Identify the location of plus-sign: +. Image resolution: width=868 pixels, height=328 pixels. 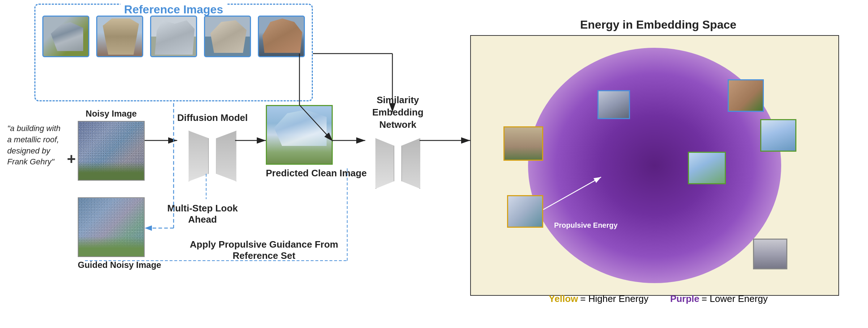
(72, 159).